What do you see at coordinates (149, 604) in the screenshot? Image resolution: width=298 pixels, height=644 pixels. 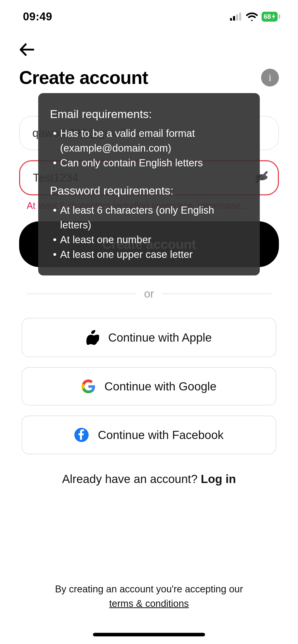 I see `terms-link: terms & conditions` at bounding box center [149, 604].